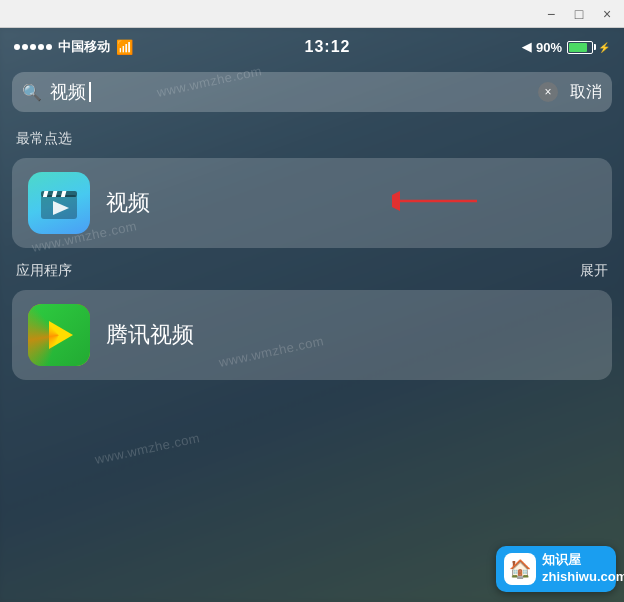 Image resolution: width=624 pixels, height=602 pixels. I want to click on clear-button: ×, so click(548, 92).